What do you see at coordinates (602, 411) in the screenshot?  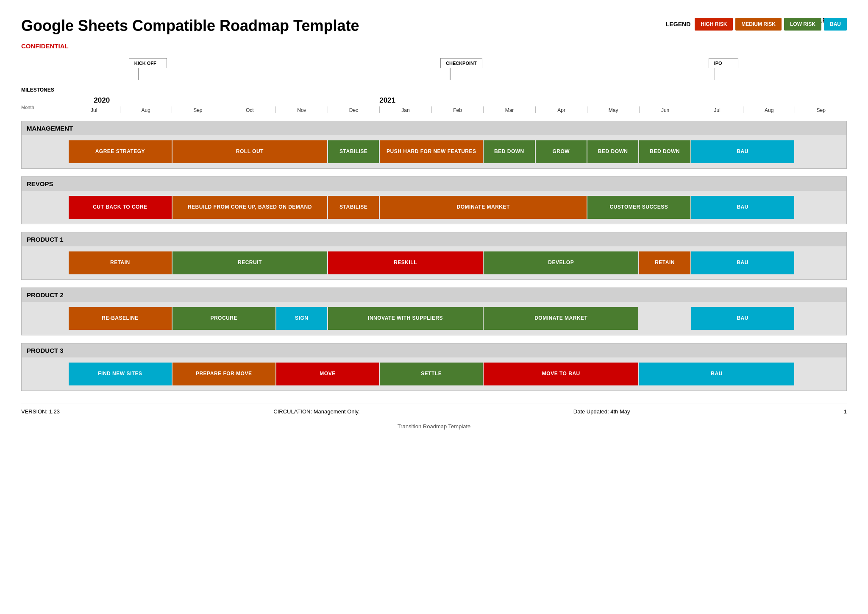 I see `date-updated-label: Date Updated: 4th May` at bounding box center [602, 411].